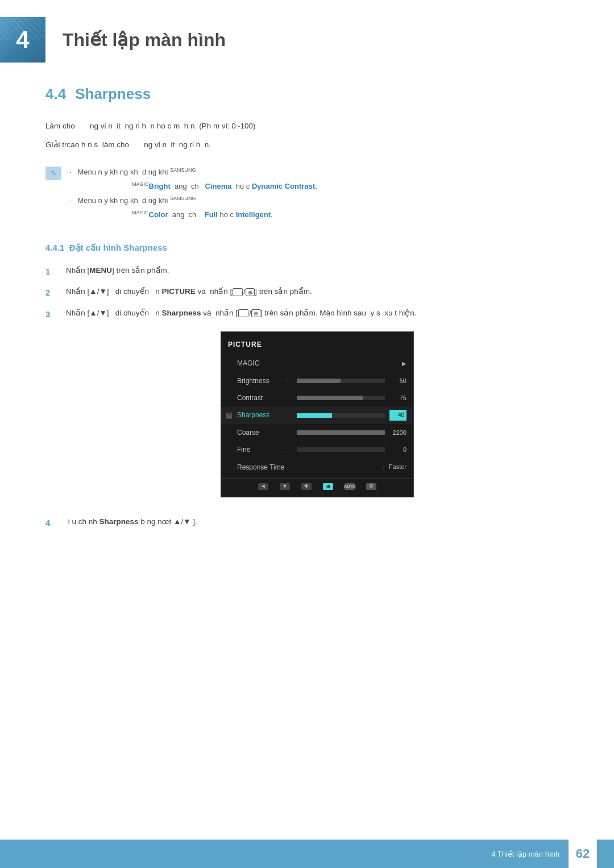 The height and width of the screenshot is (868, 614). Describe the element at coordinates (306, 487) in the screenshot. I see `plus-icon: ✚` at that location.